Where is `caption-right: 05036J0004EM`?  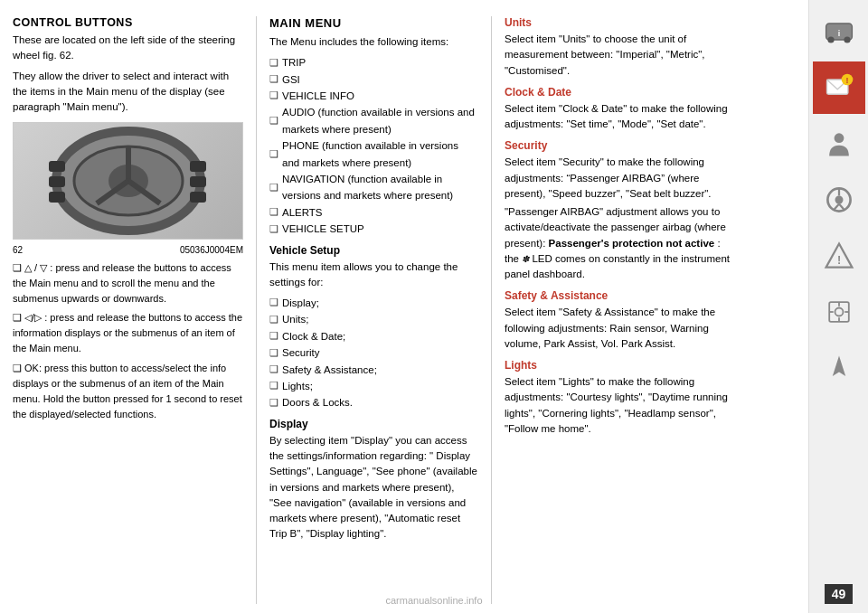
caption-right: 05036J0004EM is located at coordinates (212, 250).